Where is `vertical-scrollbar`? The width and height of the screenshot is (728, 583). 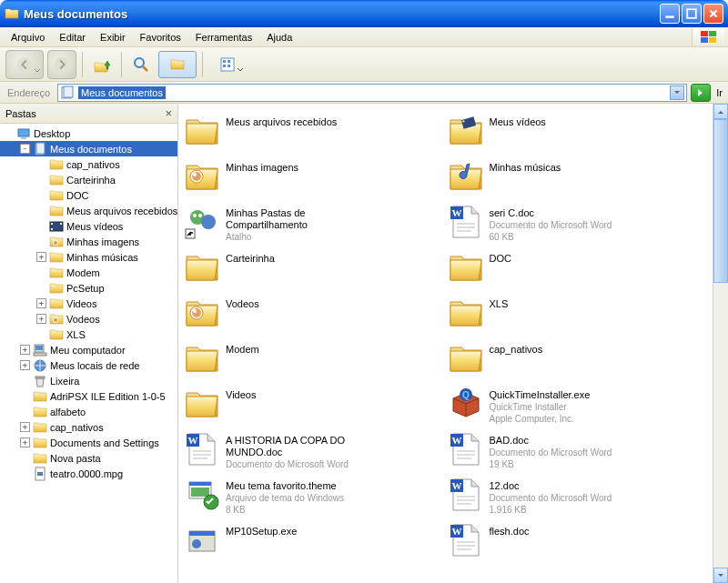
vertical-scrollbar is located at coordinates (721, 344).